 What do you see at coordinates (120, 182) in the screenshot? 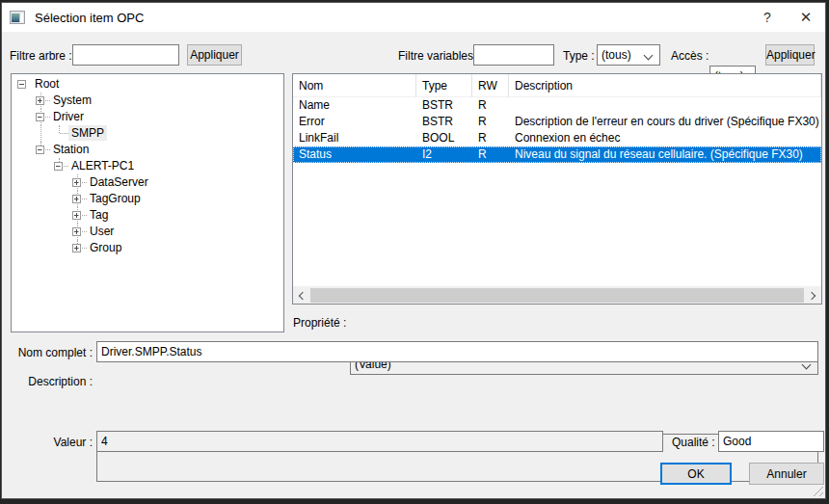
I see `tree-item-label: DataServer` at bounding box center [120, 182].